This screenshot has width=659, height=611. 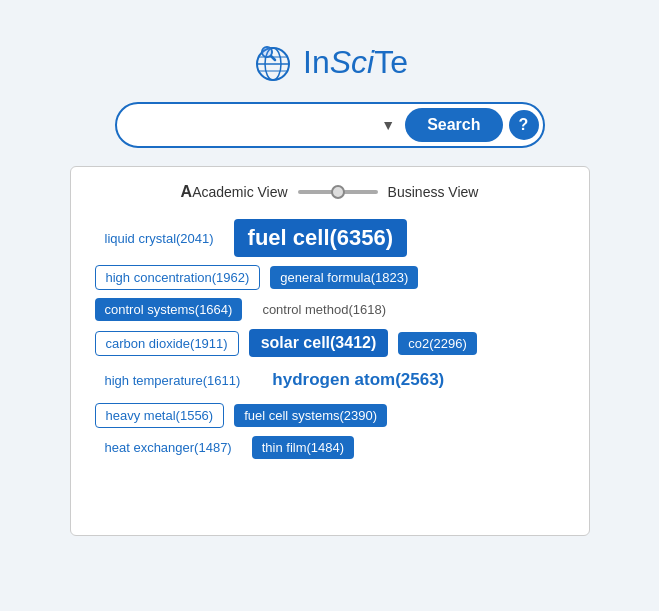 What do you see at coordinates (338, 192) in the screenshot?
I see `slider-thumb` at bounding box center [338, 192].